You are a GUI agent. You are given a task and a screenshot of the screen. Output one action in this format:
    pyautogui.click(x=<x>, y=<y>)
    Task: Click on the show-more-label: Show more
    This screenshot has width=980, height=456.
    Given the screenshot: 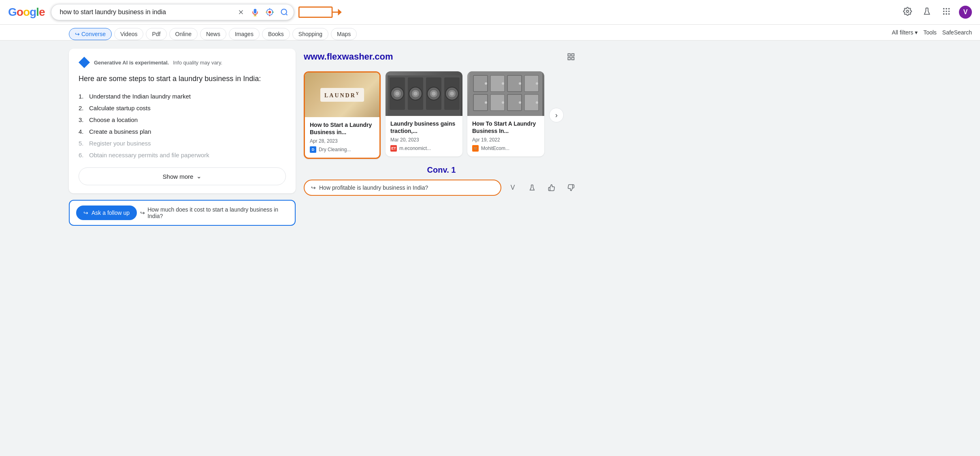 What is the action you would take?
    pyautogui.click(x=178, y=177)
    